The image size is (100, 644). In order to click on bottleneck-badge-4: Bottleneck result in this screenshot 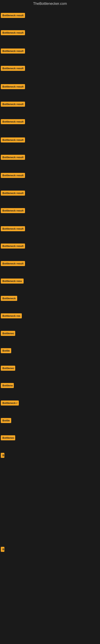, I will do `click(13, 68)`.